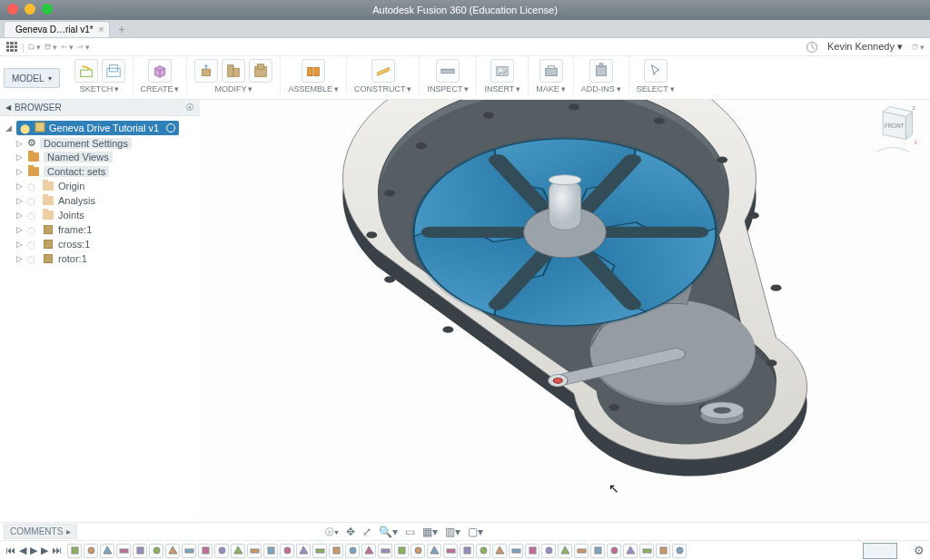 The image size is (930, 560). I want to click on modify-tool-button, so click(233, 71).